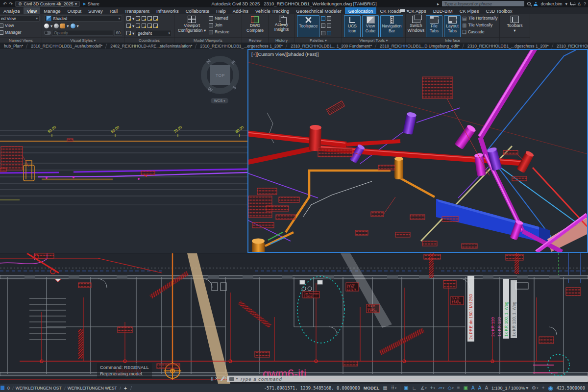 Image resolution: width=588 pixels, height=392 pixels. What do you see at coordinates (2, 388) in the screenshot?
I see `model-tab-scrap` at bounding box center [2, 388].